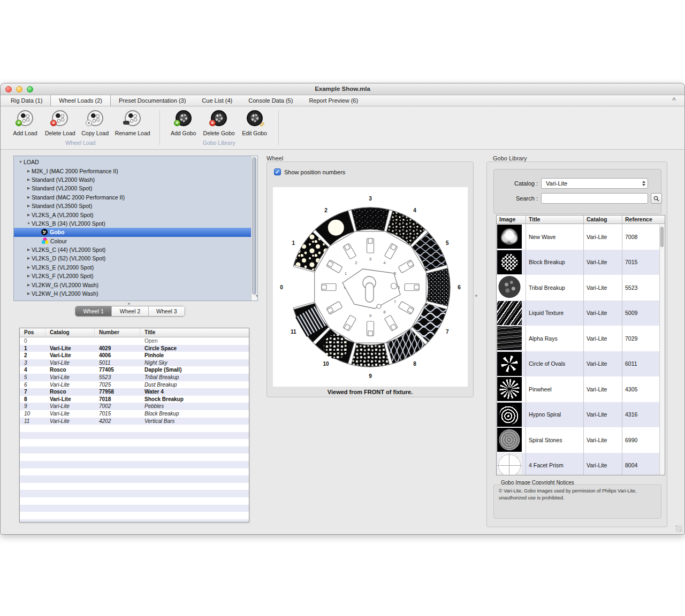  What do you see at coordinates (581, 415) in the screenshot?
I see `gobo-row: Hypno Spiral Vari-Lite 4316` at bounding box center [581, 415].